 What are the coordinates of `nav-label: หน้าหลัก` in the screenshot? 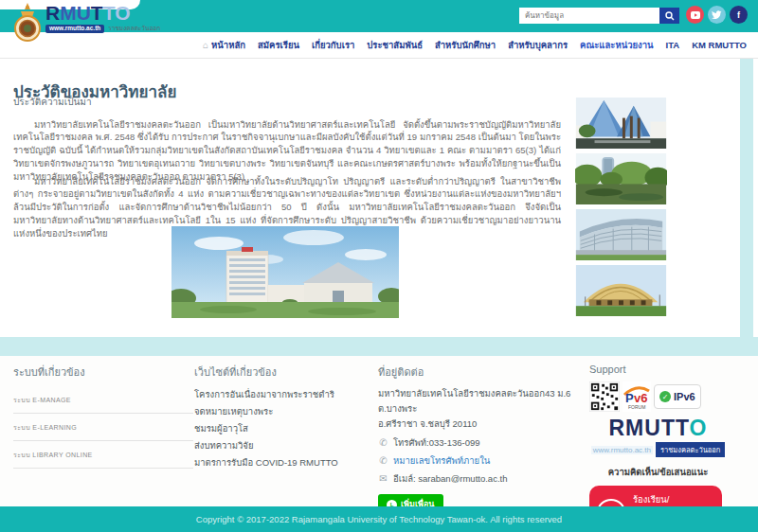 It's located at (228, 45).